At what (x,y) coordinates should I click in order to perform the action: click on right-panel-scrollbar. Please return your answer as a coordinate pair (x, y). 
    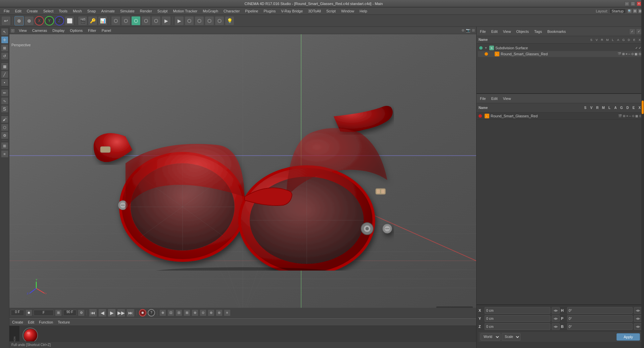
    Looking at the image, I should click on (643, 174).